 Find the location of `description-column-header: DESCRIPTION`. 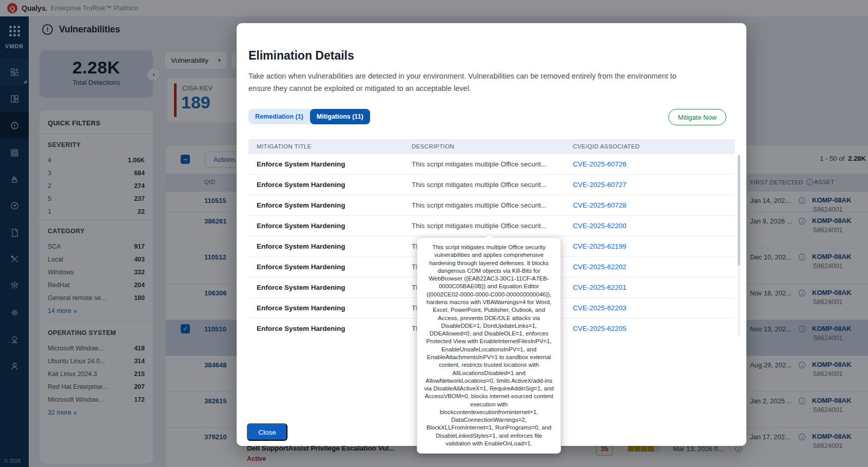

description-column-header: DESCRIPTION is located at coordinates (433, 146).